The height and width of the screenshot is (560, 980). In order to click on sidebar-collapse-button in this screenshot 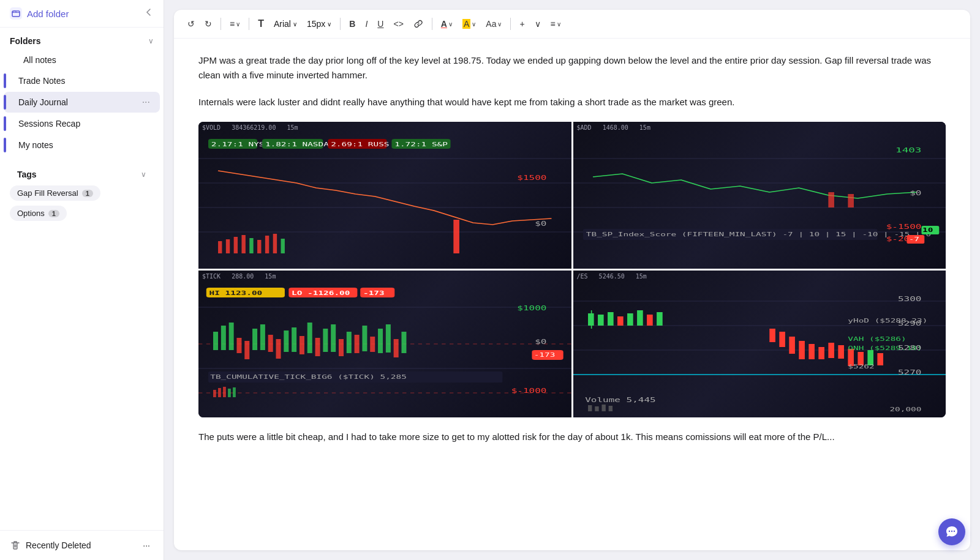, I will do `click(149, 13)`.